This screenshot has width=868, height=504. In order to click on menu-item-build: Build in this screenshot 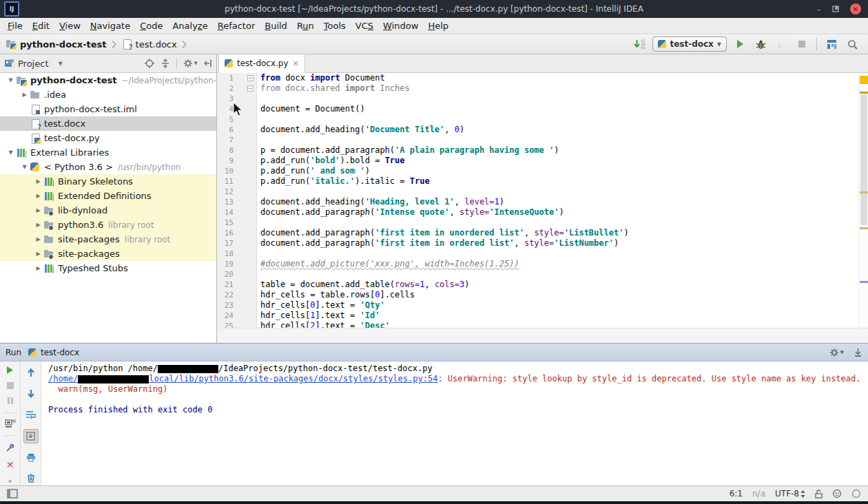, I will do `click(276, 26)`.